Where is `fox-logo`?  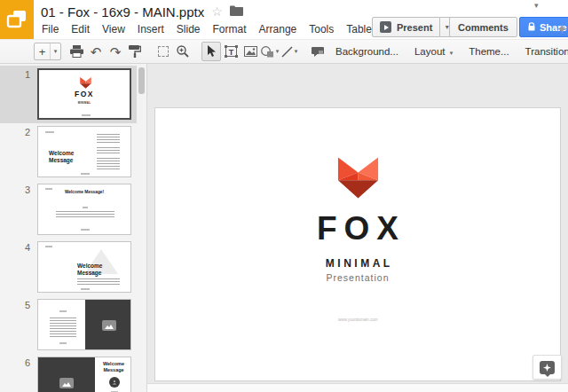
fox-logo is located at coordinates (359, 180).